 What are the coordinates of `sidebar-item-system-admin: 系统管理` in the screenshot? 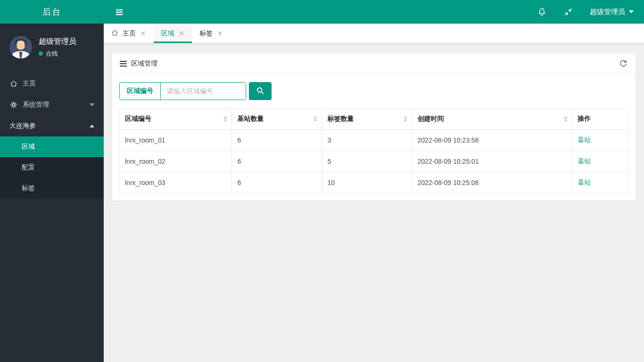 It's located at (52, 105).